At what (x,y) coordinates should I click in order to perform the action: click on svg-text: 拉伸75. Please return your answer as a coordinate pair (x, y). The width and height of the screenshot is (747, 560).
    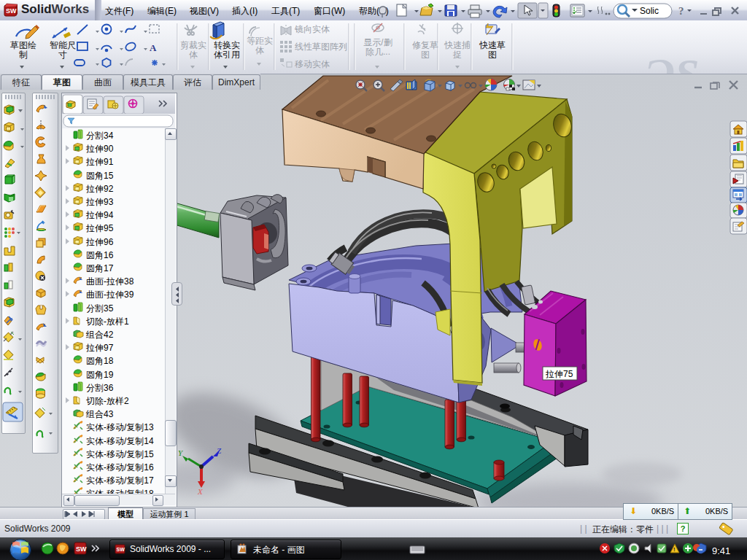
    Looking at the image, I should click on (559, 374).